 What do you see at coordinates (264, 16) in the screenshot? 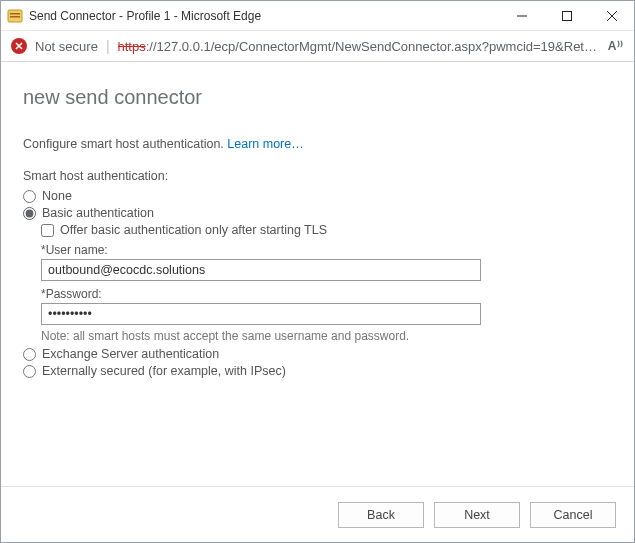
I see `window-title: Send Connector - Profile 1 - Microsoft E…` at bounding box center [264, 16].